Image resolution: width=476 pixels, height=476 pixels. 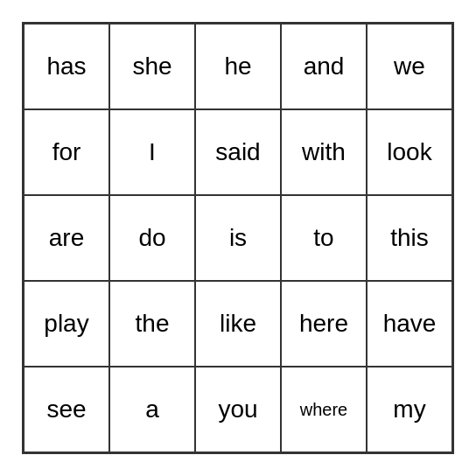 I want to click on bingo-cell-0-3: and, so click(x=324, y=66).